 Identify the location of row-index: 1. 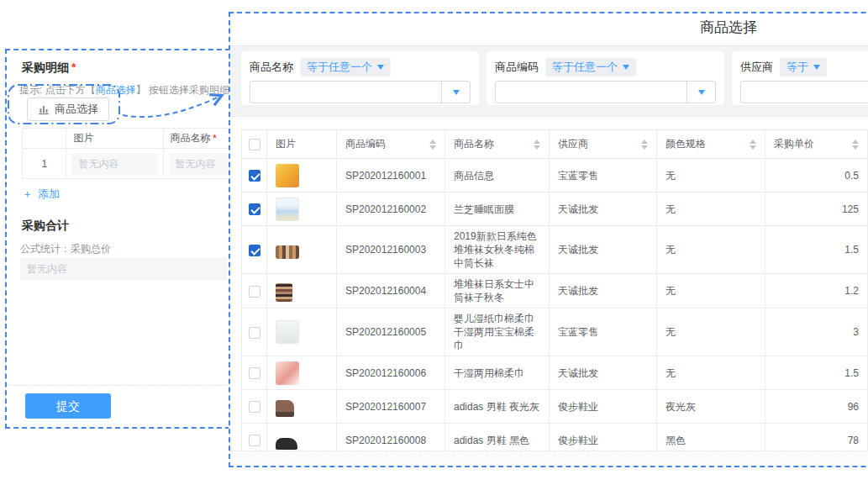
(45, 164).